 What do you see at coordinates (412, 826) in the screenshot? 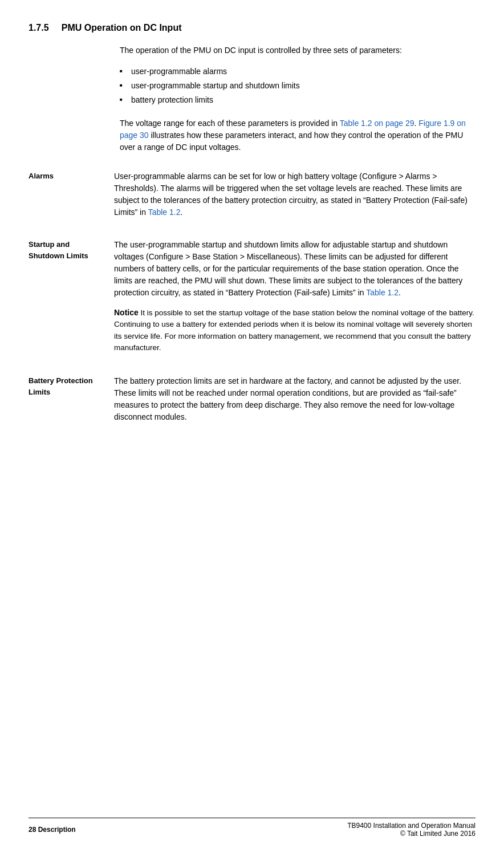
I see `footer-right-line1: TB9400 Installation and Operation Manual` at bounding box center [412, 826].